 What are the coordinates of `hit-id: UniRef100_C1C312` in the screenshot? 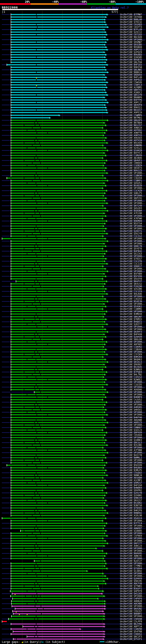 It's located at (131, 236).